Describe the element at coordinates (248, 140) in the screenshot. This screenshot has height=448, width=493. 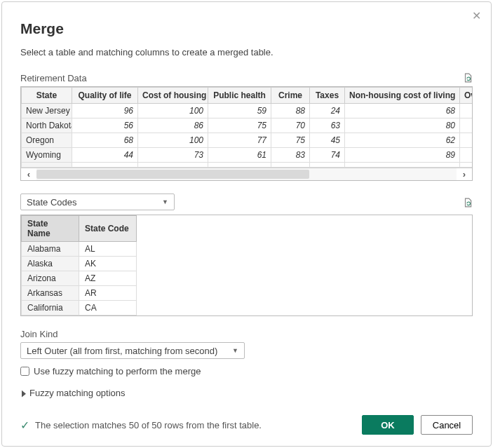
I see `table-row: Oregon6810077754562` at that location.